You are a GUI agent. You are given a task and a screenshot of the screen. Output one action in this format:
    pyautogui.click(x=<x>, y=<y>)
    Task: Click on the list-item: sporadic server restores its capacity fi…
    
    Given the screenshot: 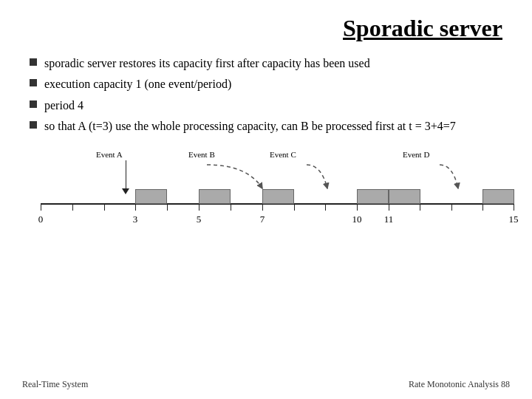 What is the action you would take?
    pyautogui.click(x=270, y=64)
    